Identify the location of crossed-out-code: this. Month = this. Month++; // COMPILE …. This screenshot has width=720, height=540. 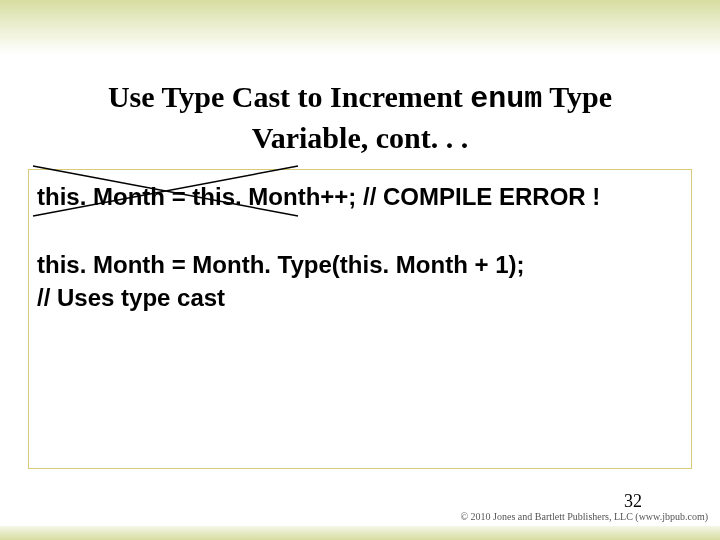
(318, 197).